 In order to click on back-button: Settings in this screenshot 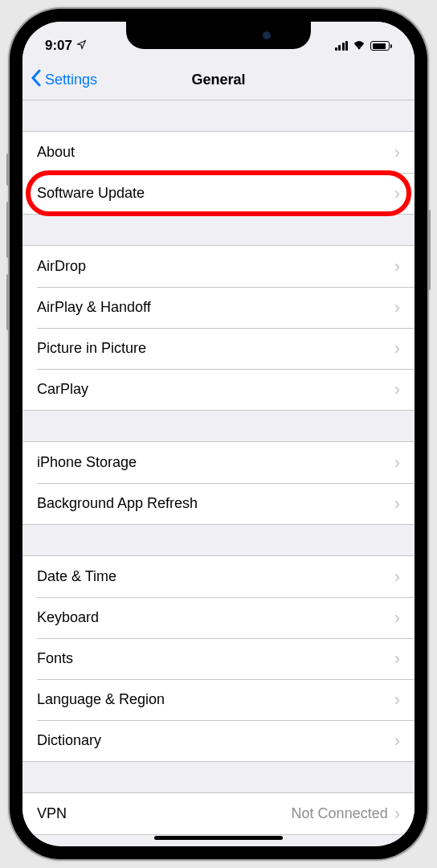, I will do `click(59, 80)`.